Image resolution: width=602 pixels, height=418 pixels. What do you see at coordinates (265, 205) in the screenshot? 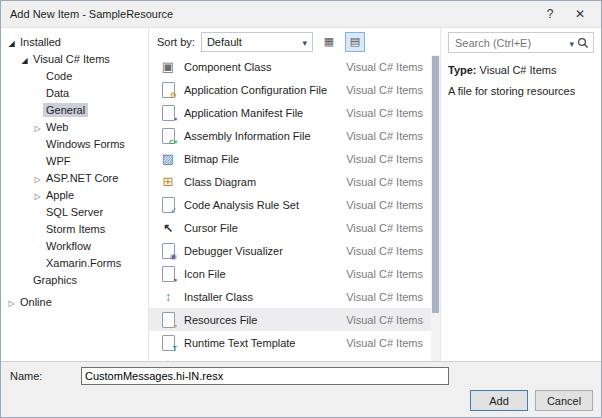
I see `item-name: Code Analysis Rule Set` at bounding box center [265, 205].